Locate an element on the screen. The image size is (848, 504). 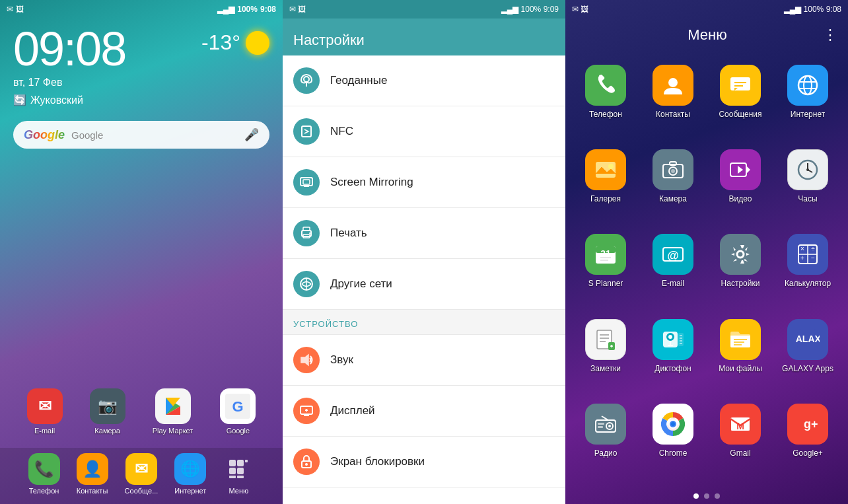
app-item-dictaphone: Диктофон is located at coordinates (673, 355).